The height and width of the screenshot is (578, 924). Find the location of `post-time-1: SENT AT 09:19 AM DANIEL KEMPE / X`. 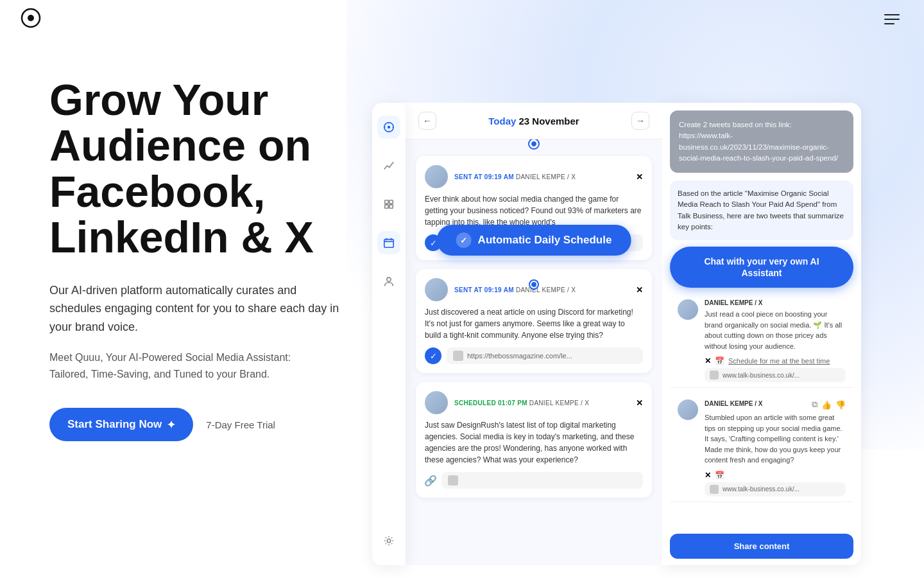

post-time-1: SENT AT 09:19 AM DANIEL KEMPE / X is located at coordinates (542, 177).